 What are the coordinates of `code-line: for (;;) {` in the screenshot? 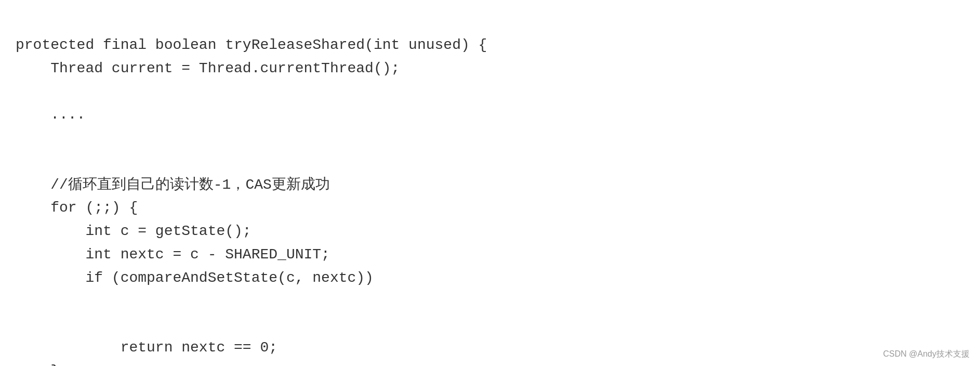 It's located at (490, 208).